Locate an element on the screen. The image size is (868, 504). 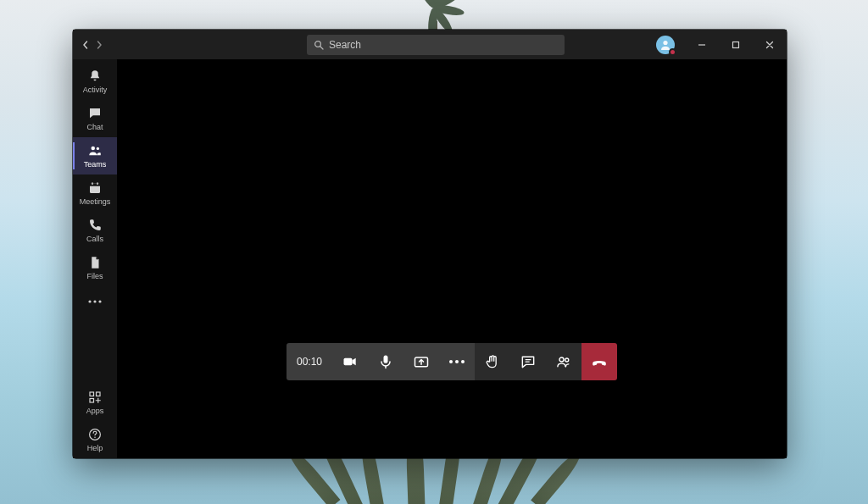
help-icon is located at coordinates (95, 435).